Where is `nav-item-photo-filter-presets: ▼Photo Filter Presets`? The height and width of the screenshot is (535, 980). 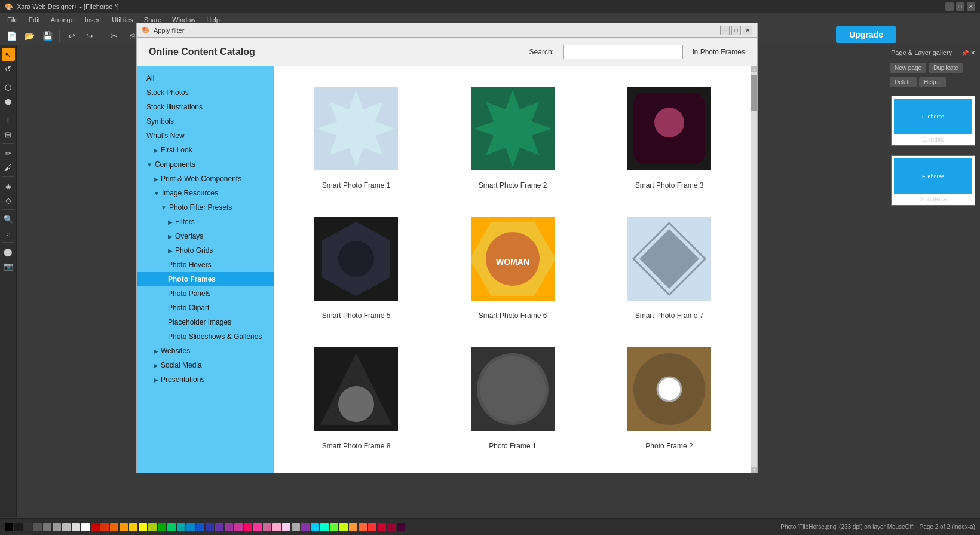 nav-item-photo-filter-presets: ▼Photo Filter Presets is located at coordinates (206, 207).